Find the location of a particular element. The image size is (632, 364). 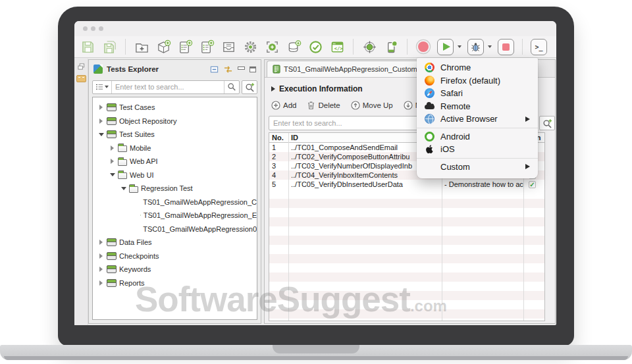

tree-item-reports: Reports is located at coordinates (175, 283).